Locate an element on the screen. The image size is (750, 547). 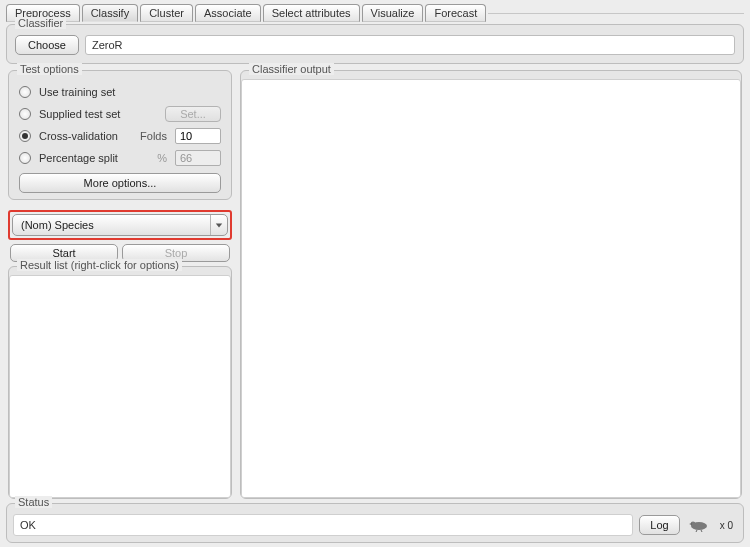
result-list-section: Result list (right-click for options) is located at coordinates (120, 382).